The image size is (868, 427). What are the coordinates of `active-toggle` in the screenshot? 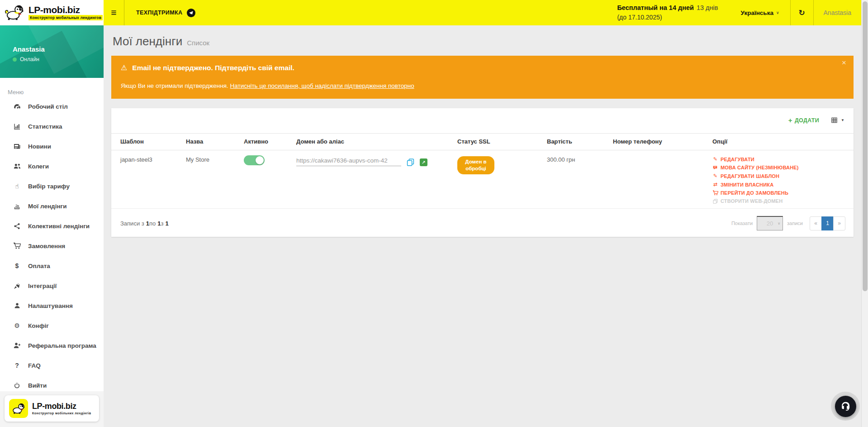 It's located at (254, 160).